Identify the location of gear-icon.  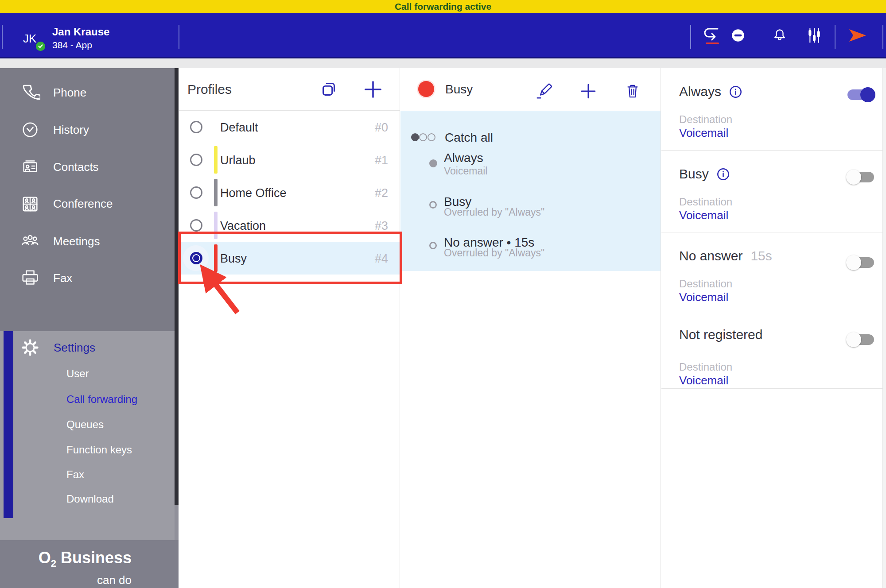
(30, 348).